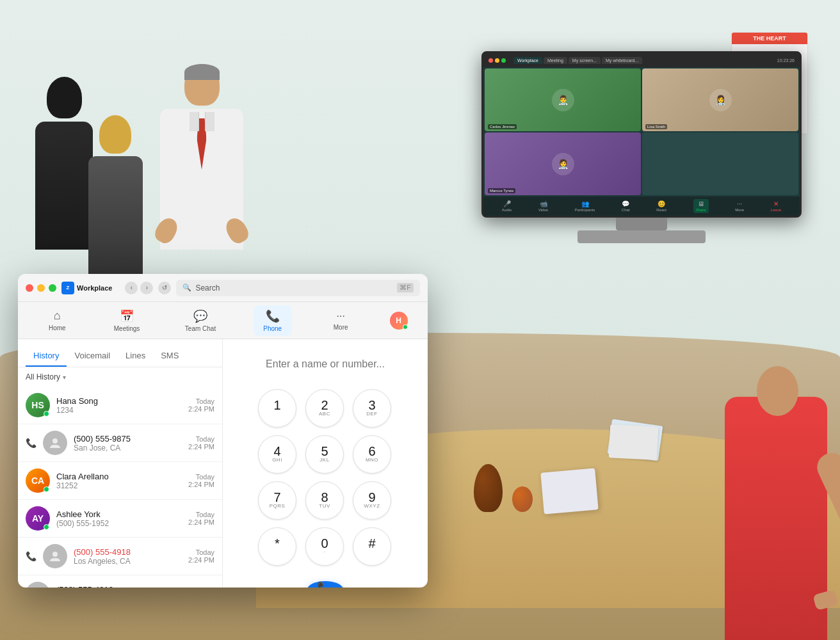 The width and height of the screenshot is (840, 640). Describe the element at coordinates (201, 443) in the screenshot. I see `call-time: Today 2:24 PM` at that location.